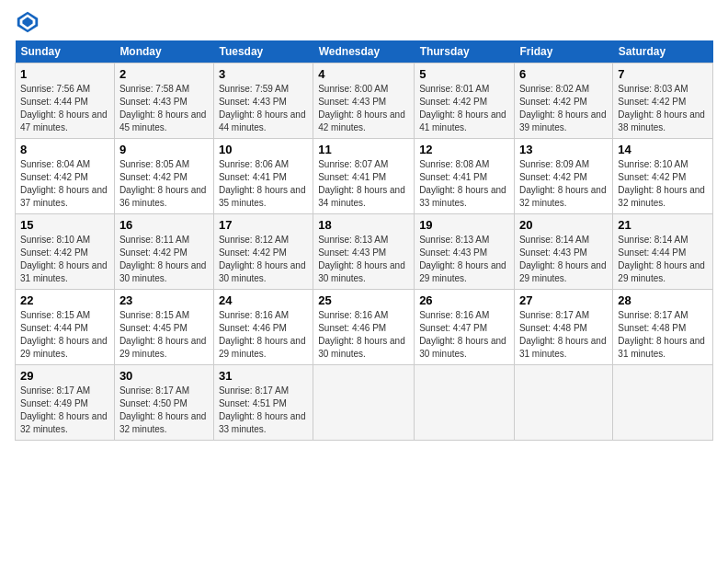 This screenshot has width=728, height=563. What do you see at coordinates (563, 177) in the screenshot?
I see `day-cell-13: 13Sunrise: 8:09 AM Sunset: 4:42 PM Dayli…` at bounding box center [563, 177].